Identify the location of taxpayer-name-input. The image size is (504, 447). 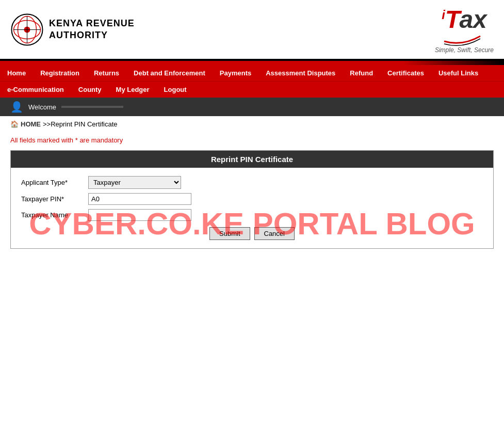
(140, 215).